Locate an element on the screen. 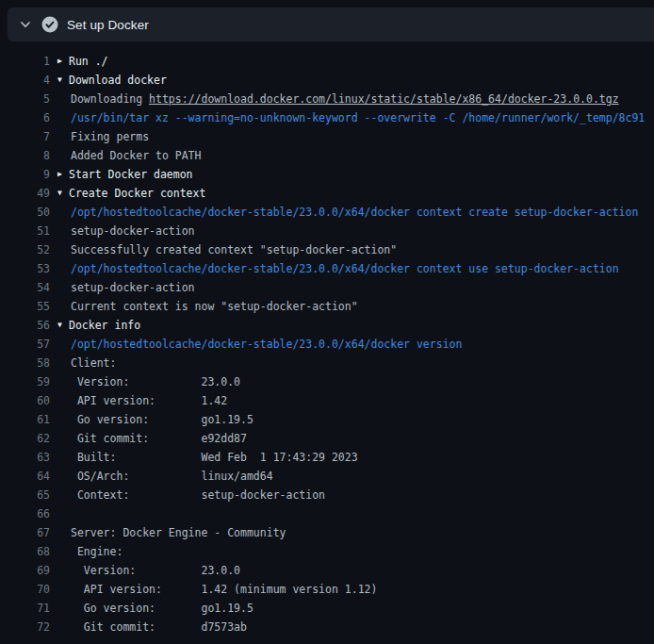  line-number: 52 is located at coordinates (25, 250).